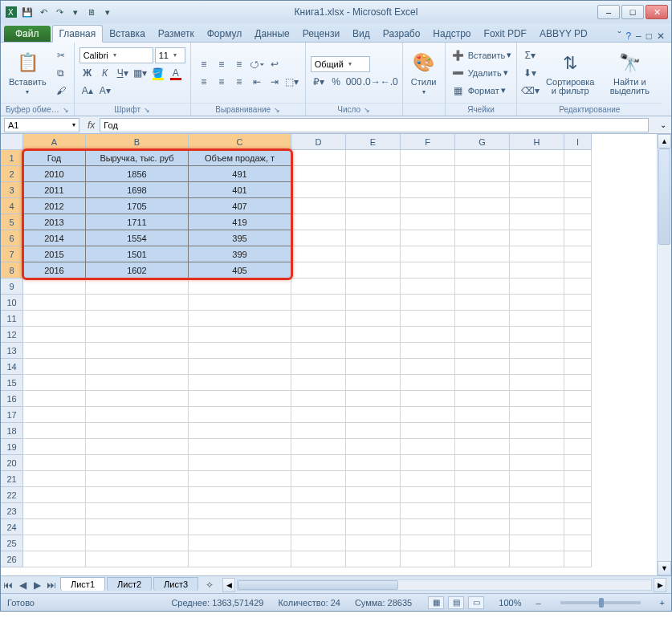  Describe the element at coordinates (537, 463) in the screenshot. I see `cell-H20` at that location.